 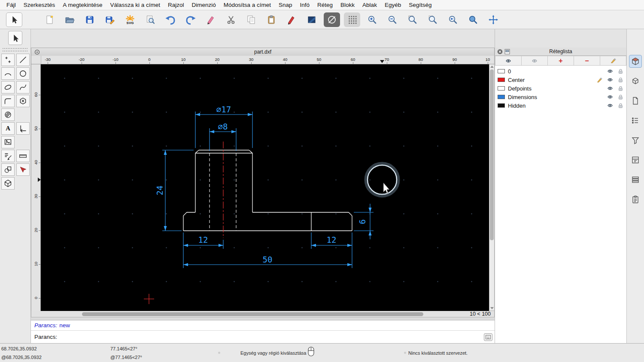 What do you see at coordinates (8, 74) in the screenshot?
I see `arc-tool` at bounding box center [8, 74].